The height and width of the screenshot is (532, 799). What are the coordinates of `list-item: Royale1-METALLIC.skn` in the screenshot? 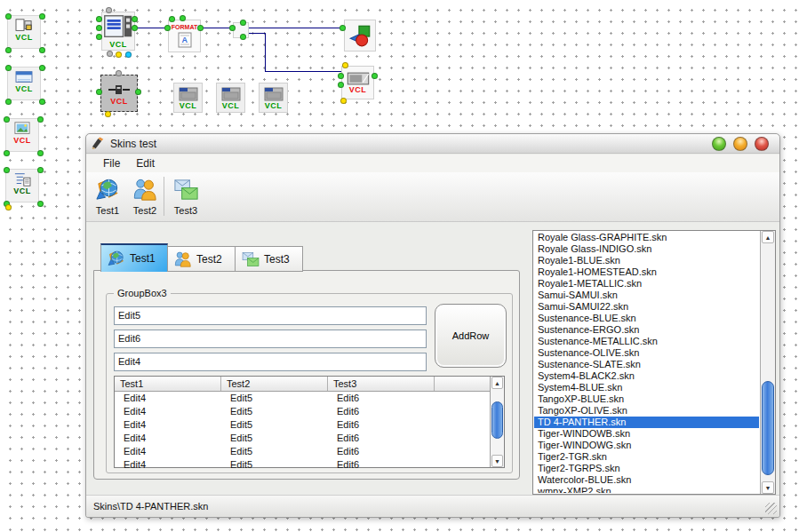 It's located at (647, 284).